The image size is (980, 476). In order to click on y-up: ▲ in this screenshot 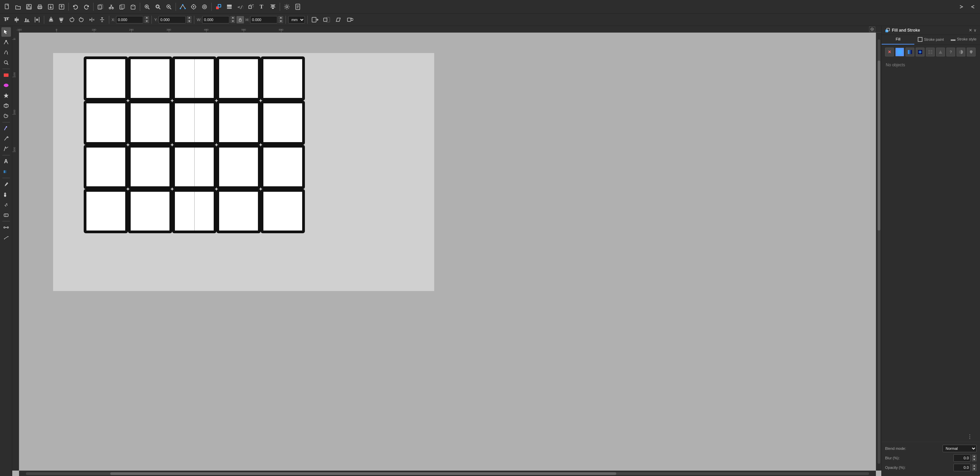, I will do `click(189, 17)`.